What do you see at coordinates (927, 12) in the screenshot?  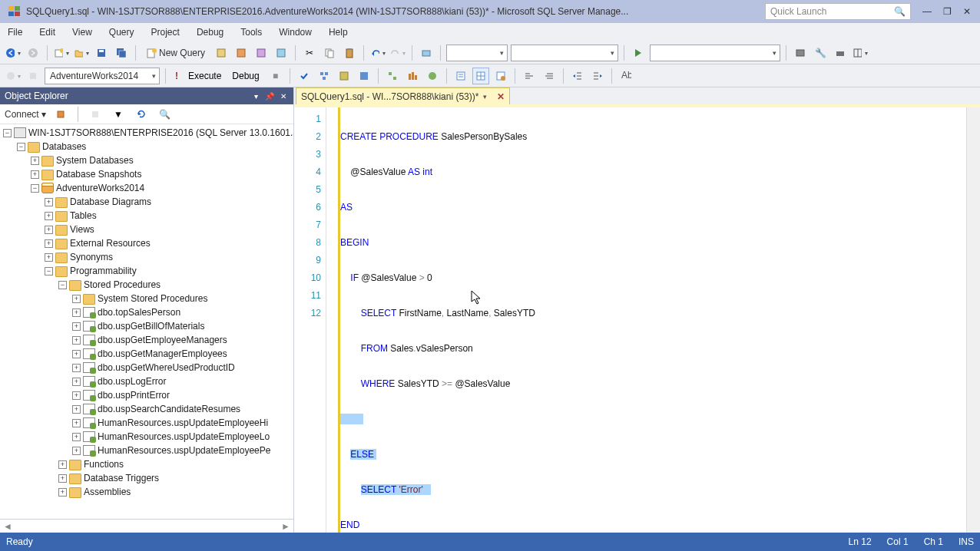 I see `minimize-button: —` at bounding box center [927, 12].